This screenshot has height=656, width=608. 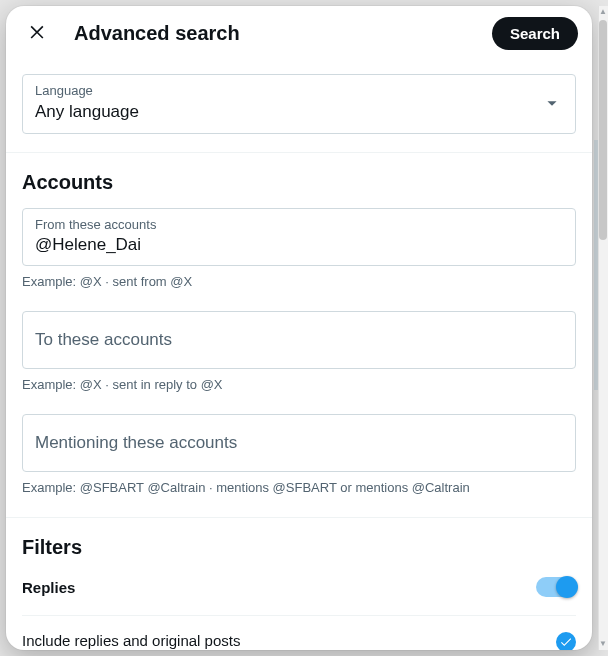 What do you see at coordinates (299, 104) in the screenshot?
I see `language-select: Language Any language` at bounding box center [299, 104].